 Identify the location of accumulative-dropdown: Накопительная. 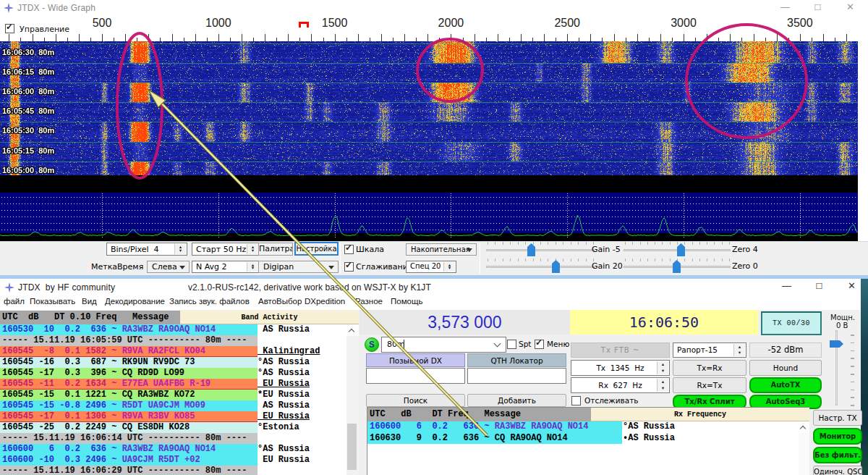
(441, 249).